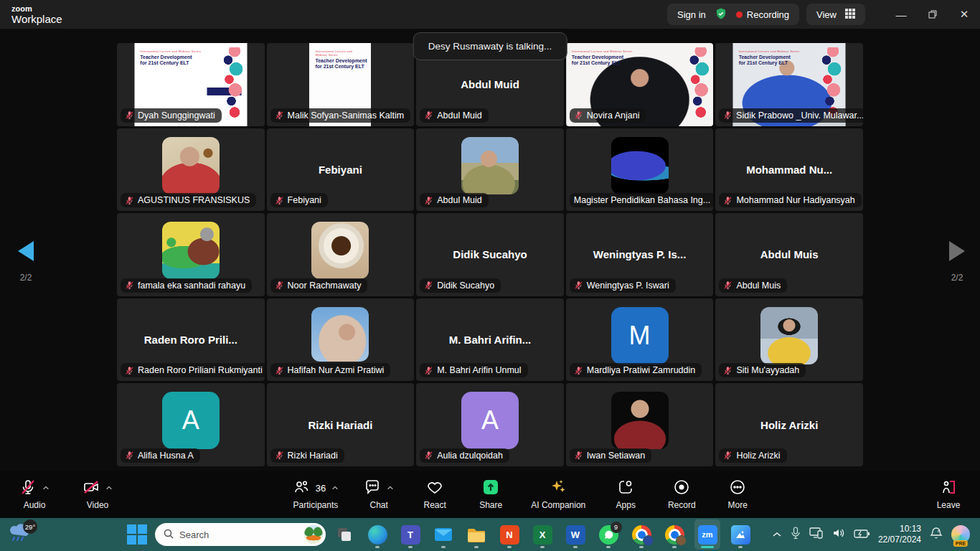  I want to click on task-view-button, so click(344, 534).